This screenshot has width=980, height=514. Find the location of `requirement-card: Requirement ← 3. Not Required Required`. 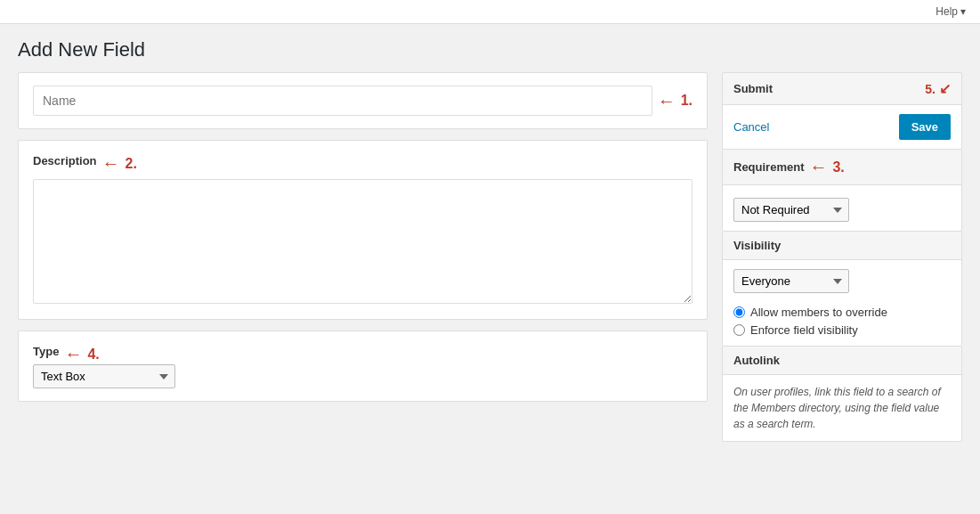

requirement-card: Requirement ← 3. Not Required Required is located at coordinates (842, 190).